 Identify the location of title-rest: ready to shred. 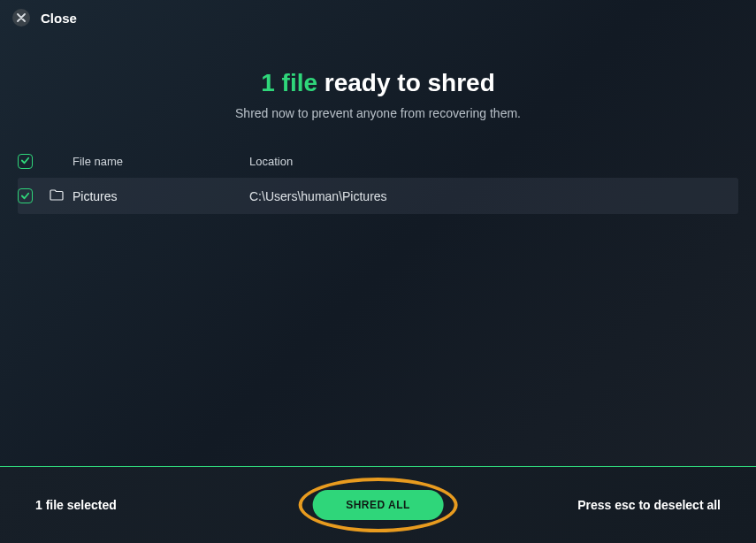
(407, 83).